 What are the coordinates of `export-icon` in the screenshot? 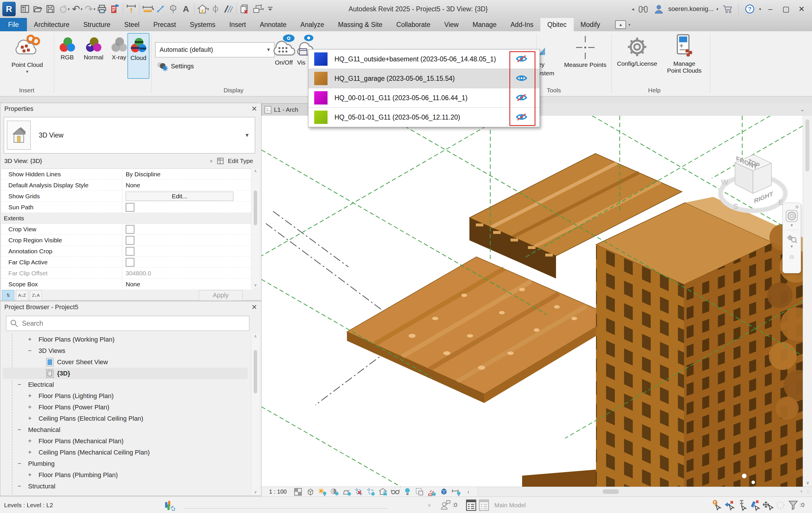 It's located at (115, 9).